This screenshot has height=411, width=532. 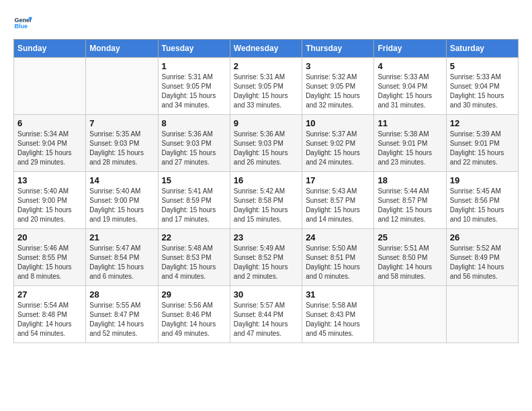 What do you see at coordinates (122, 144) in the screenshot?
I see `calendar-cell: 7Sunrise: 5:35 AM Sunset: 9:03 PM Daylig…` at bounding box center [122, 144].